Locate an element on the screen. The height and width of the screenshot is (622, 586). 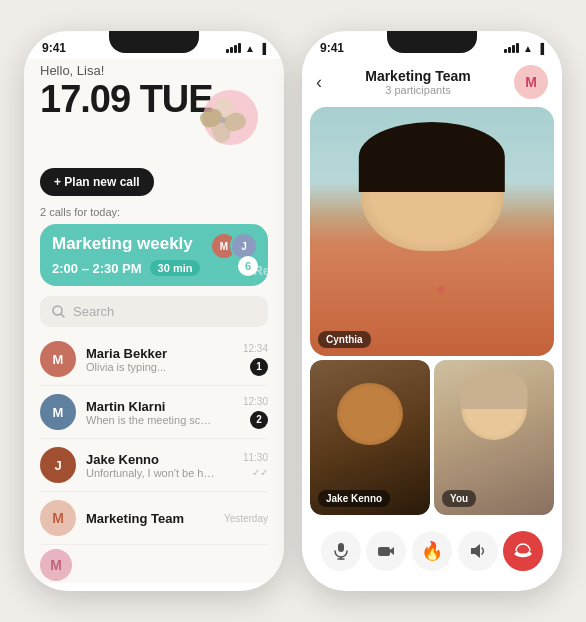
contact-name-maria: Maria Bekker is located at coordinates (160, 354).